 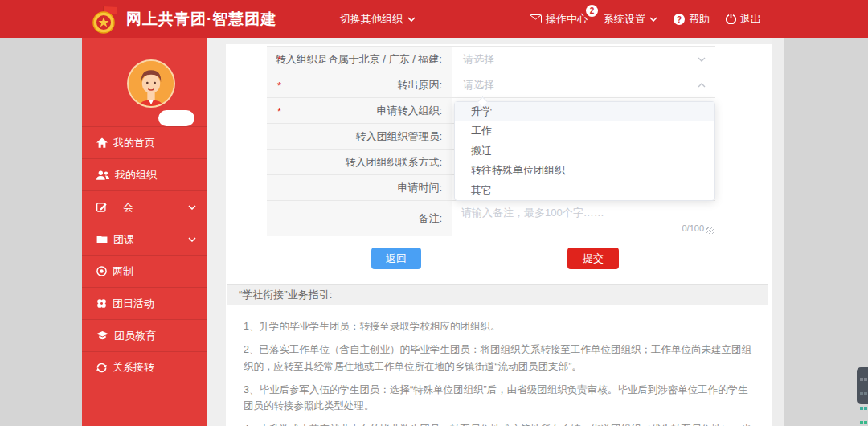 What do you see at coordinates (679, 19) in the screenshot?
I see `question-circle-icon: ?` at bounding box center [679, 19].